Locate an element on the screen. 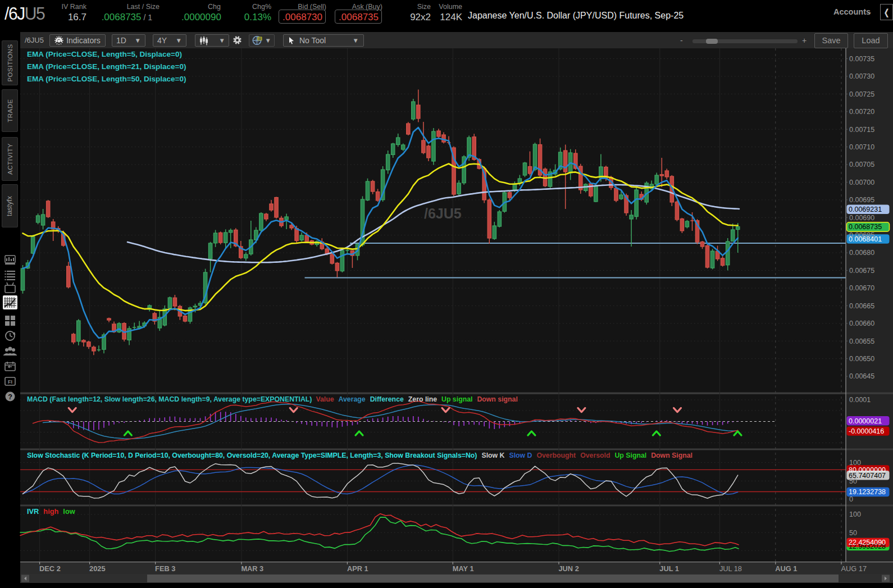 The width and height of the screenshot is (893, 588). svg-text: 0 is located at coordinates (851, 499).